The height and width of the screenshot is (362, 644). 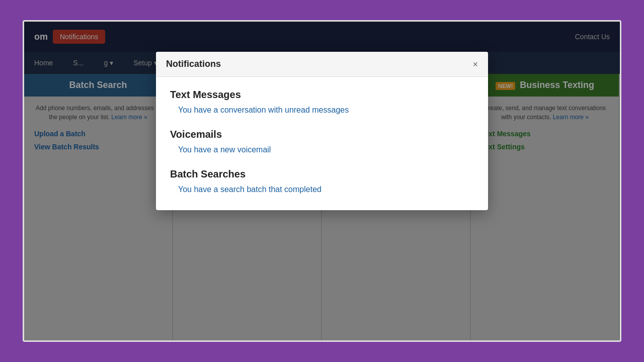 What do you see at coordinates (475, 64) in the screenshot?
I see `modal-close-button: ×` at bounding box center [475, 64].